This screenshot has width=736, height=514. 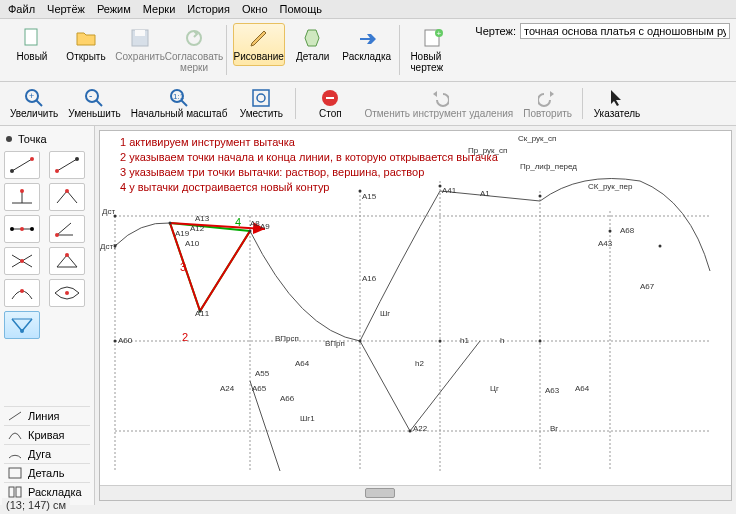 What do you see at coordinates (238, 222) in the screenshot?
I see `callout-4: 4` at bounding box center [238, 222].